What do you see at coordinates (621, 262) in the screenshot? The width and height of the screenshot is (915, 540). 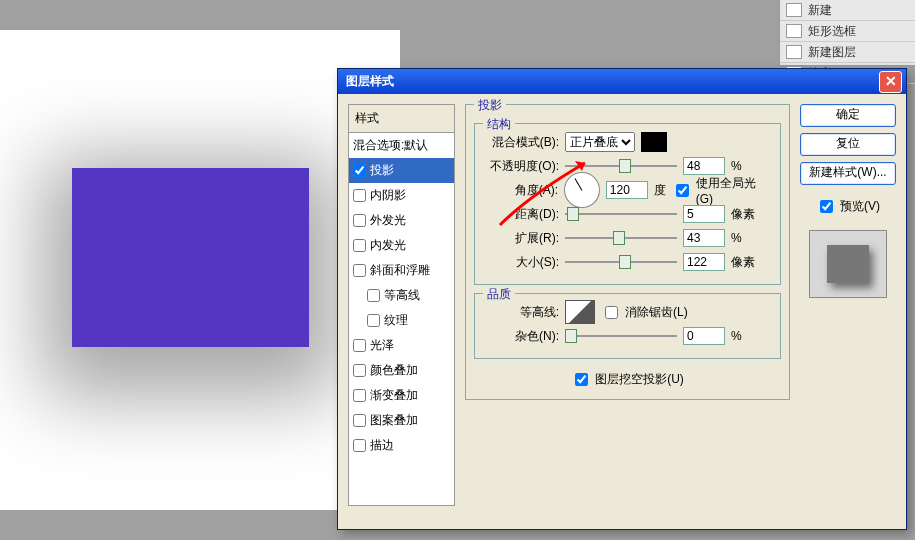 I see `size-slider` at bounding box center [621, 262].